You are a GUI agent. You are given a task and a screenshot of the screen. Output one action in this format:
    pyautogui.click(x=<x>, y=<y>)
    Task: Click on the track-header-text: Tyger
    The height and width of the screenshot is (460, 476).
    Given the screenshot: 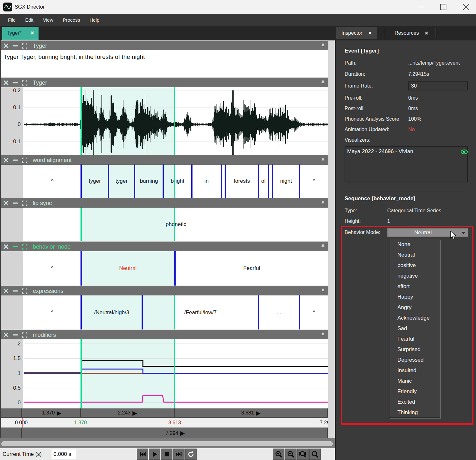 What is the action you would take?
    pyautogui.click(x=164, y=46)
    